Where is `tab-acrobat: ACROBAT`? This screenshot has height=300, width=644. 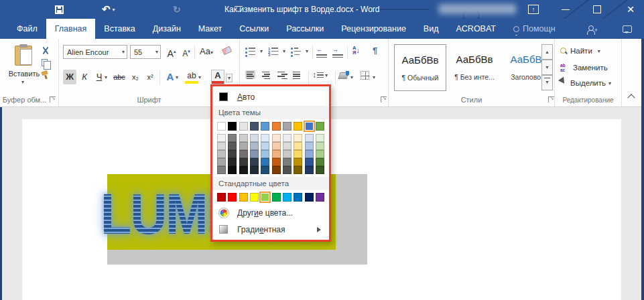 tab-acrobat: ACROBAT is located at coordinates (476, 29).